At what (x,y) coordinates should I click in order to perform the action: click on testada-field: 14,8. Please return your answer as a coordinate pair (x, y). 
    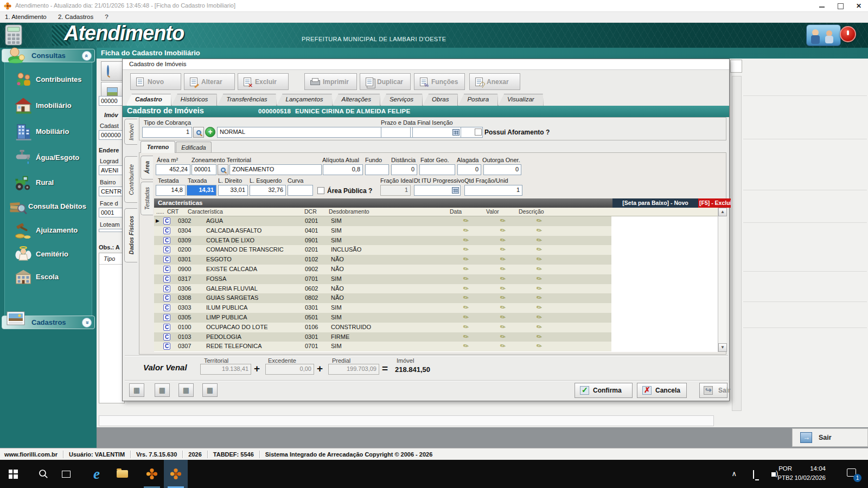
    Looking at the image, I should click on (170, 190).